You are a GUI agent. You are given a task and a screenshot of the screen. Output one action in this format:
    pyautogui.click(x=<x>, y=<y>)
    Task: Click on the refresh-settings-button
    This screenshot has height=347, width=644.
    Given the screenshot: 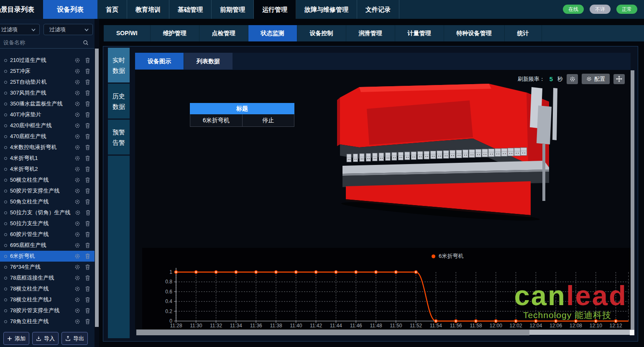 What is the action you would take?
    pyautogui.click(x=572, y=79)
    